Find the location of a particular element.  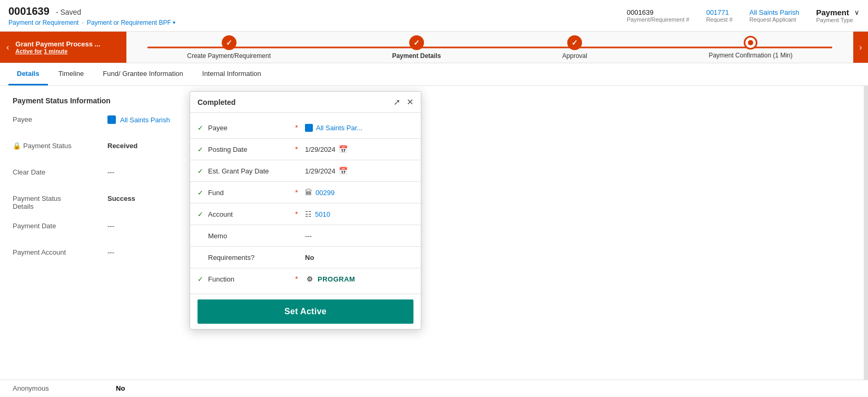

modal-payee-label: Payee is located at coordinates (250, 128).